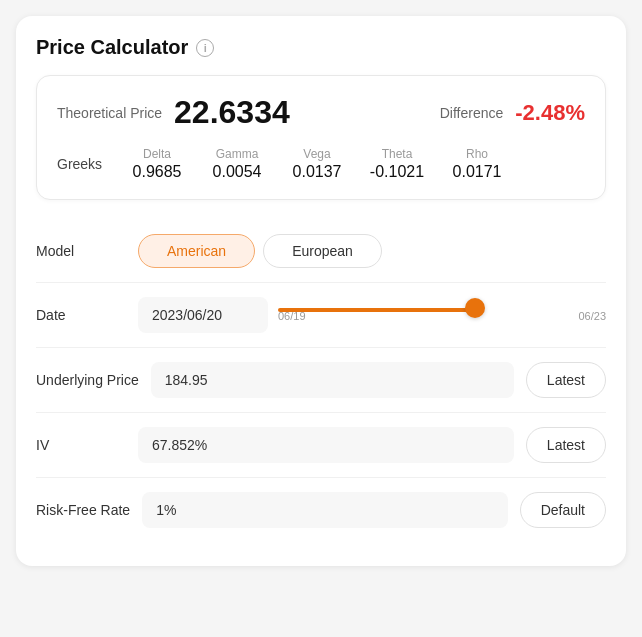  I want to click on greek-rho-name: Rho, so click(477, 154).